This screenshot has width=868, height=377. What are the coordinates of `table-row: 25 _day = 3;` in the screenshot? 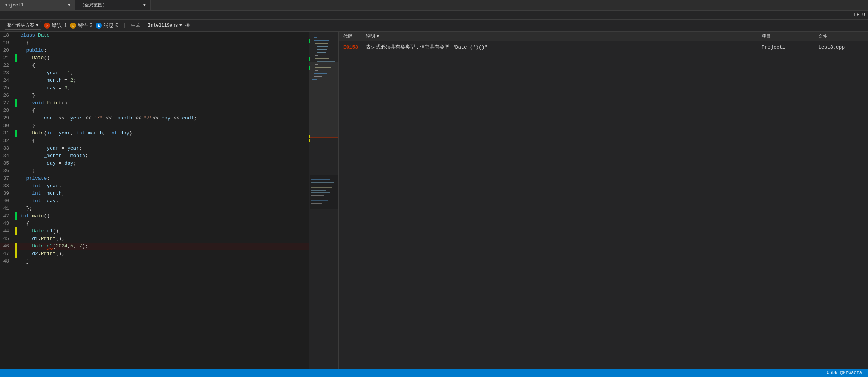 It's located at (155, 88).